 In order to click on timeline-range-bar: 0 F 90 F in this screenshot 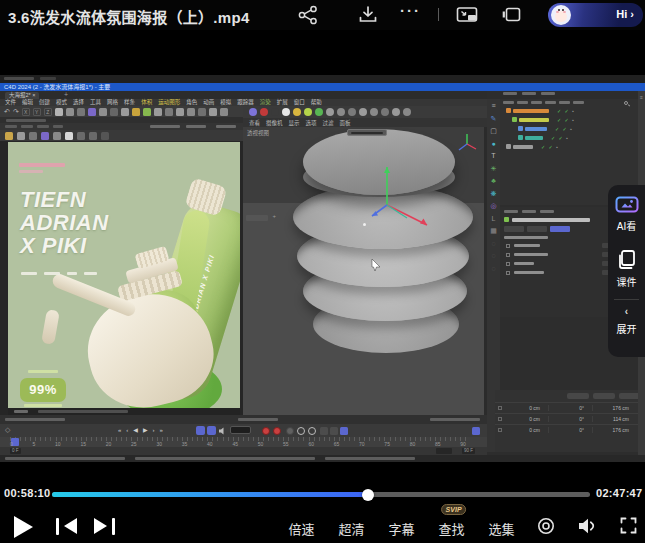, I will do `click(244, 451)`.